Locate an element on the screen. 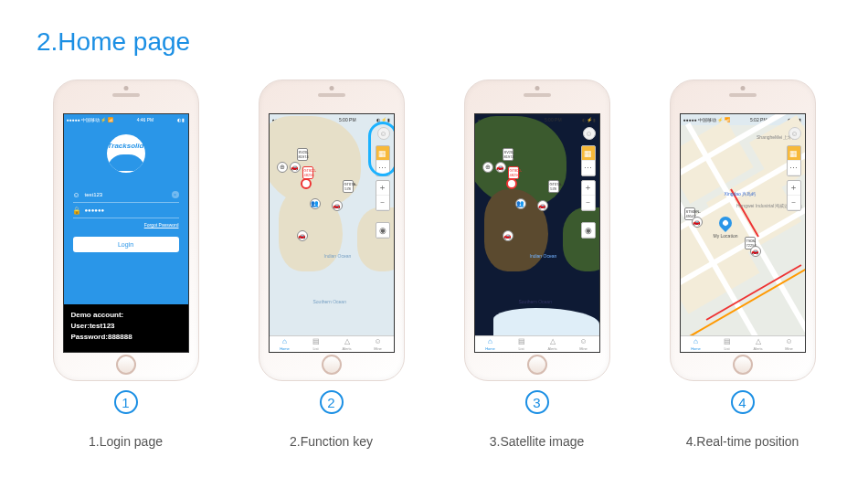 This screenshot has width=868, height=499. user-icon: ☺ is located at coordinates (77, 195).